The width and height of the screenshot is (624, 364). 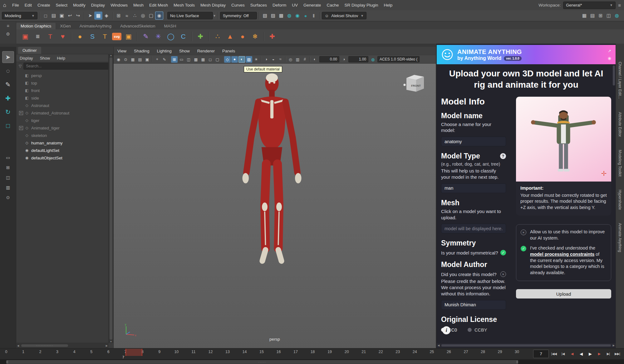 I want to click on model-type-input, so click(x=474, y=188).